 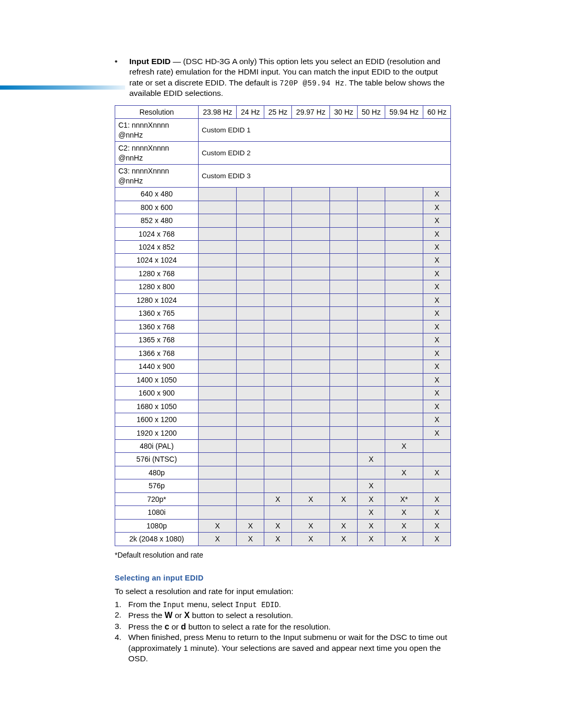 What do you see at coordinates (371, 112) in the screenshot?
I see `col-50: 50 Hz` at bounding box center [371, 112].